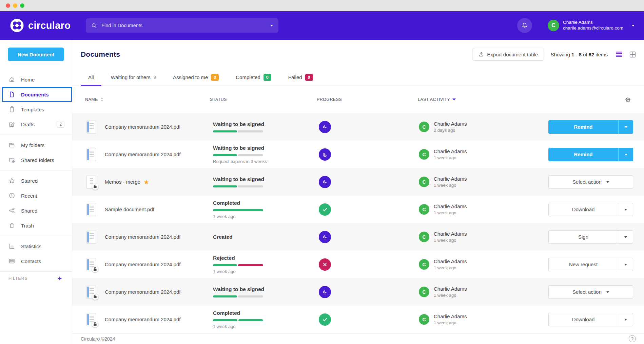 This screenshot has width=644, height=344. What do you see at coordinates (619, 54) in the screenshot?
I see `list-view-icon` at bounding box center [619, 54].